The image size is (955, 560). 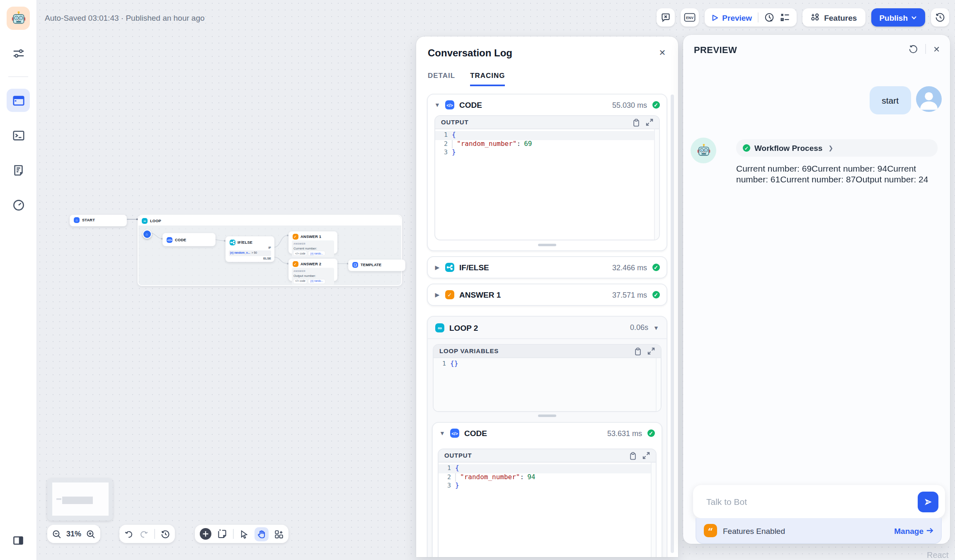 I want to click on log-scrollbar, so click(x=672, y=324).